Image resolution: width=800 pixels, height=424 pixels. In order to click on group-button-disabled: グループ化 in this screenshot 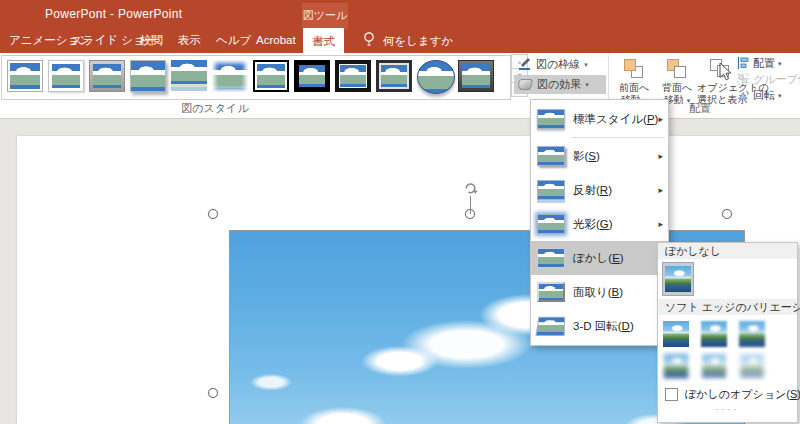, I will do `click(768, 80)`.